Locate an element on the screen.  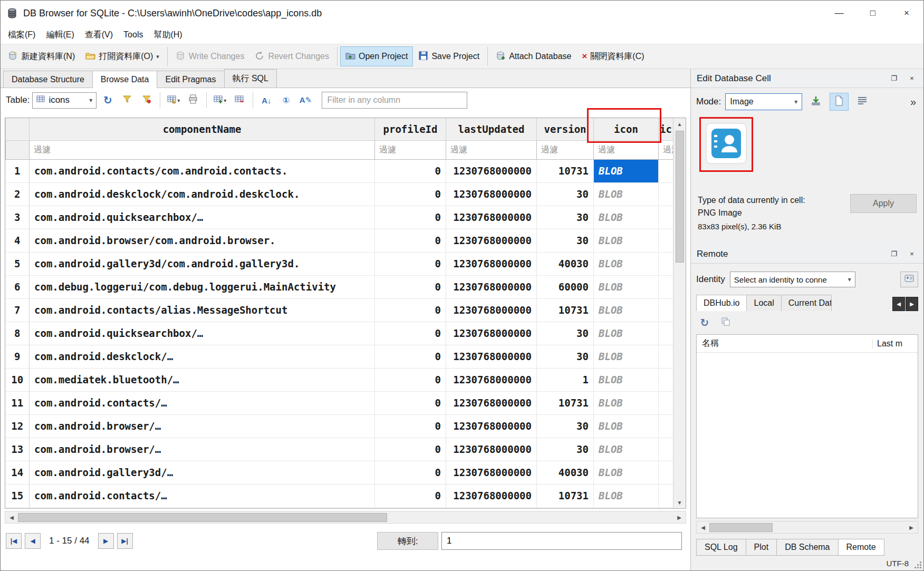
row-number: 6 is located at coordinates (18, 287).